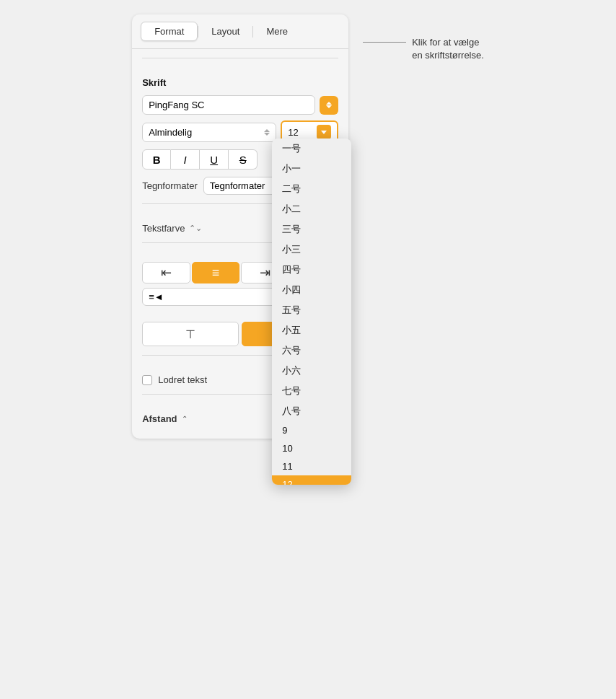 This screenshot has width=616, height=699. What do you see at coordinates (312, 312) in the screenshot?
I see `font-size-dropdown: 一号 小一 二号 小二 三号 小三 四号 小四 五号 小五 六号 小六 七号 八…` at bounding box center [312, 312].